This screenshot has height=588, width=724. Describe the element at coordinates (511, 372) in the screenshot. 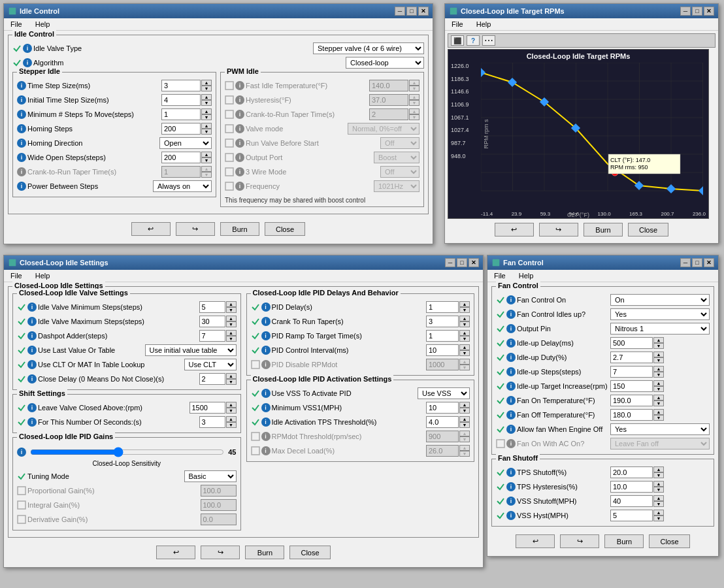

I see `idle-up-steps-info: i` at that location.